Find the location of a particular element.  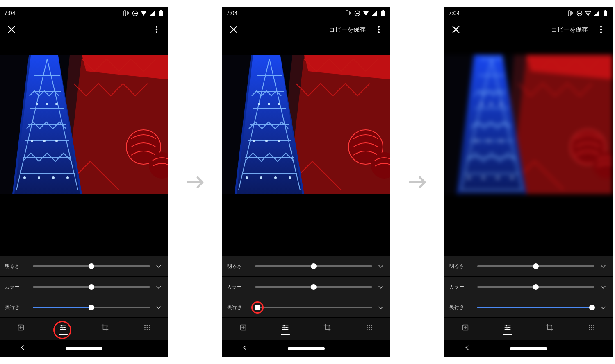

slider-label-color: カラー is located at coordinates (239, 287).